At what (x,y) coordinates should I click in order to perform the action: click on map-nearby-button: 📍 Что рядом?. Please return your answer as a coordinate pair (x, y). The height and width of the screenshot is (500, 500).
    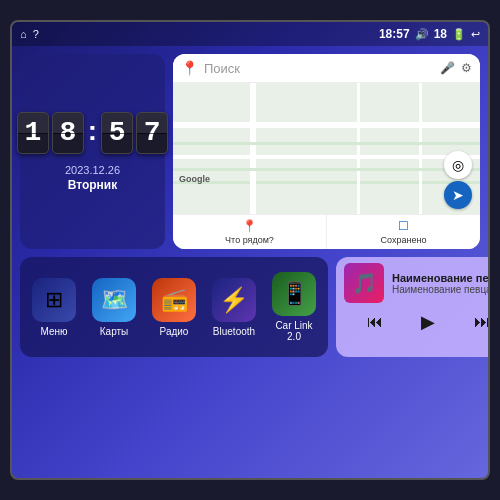
    Looking at the image, I should click on (250, 232).